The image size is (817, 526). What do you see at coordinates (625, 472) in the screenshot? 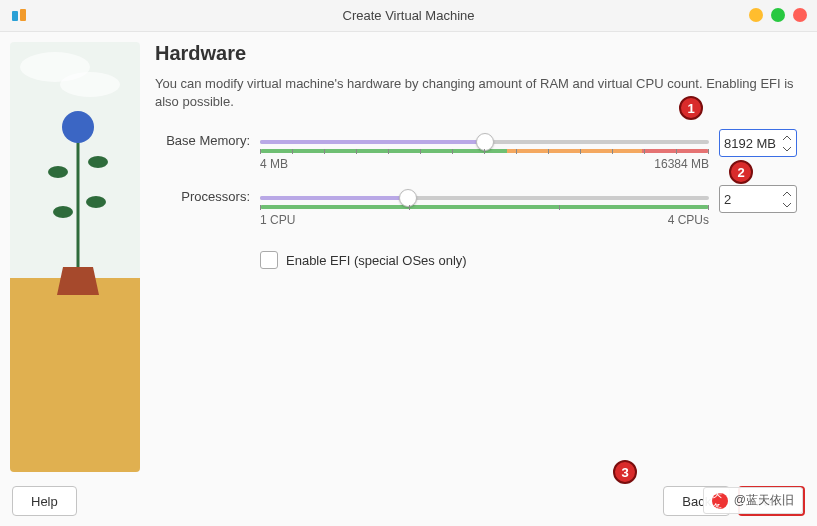
I see `annotation-badge-3: 3` at bounding box center [625, 472].